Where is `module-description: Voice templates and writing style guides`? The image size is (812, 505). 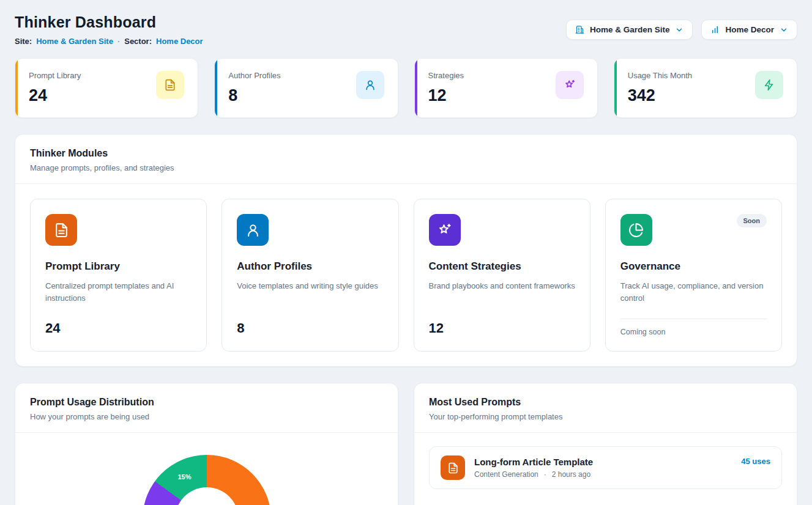
module-description: Voice templates and writing style guides is located at coordinates (310, 286).